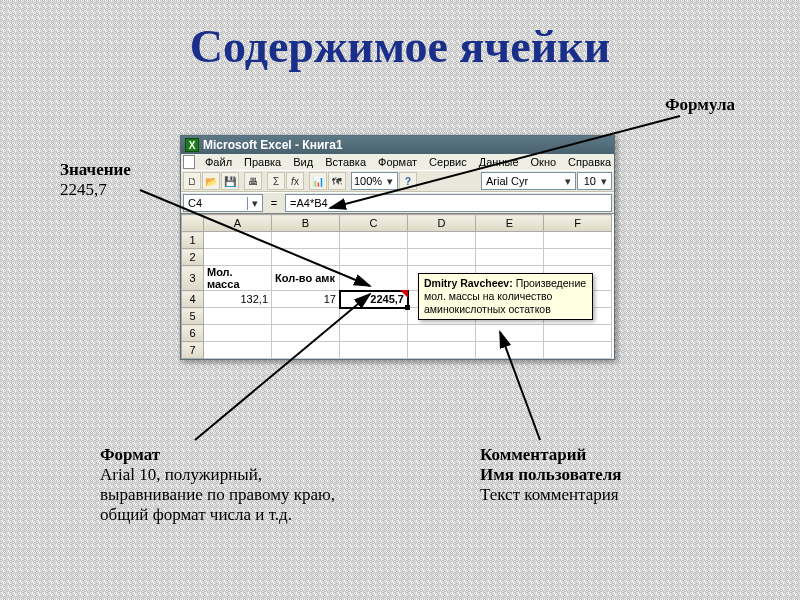 Image resolution: width=800 pixels, height=600 pixels. What do you see at coordinates (442, 224) in the screenshot?
I see `col-header-d: D` at bounding box center [442, 224].